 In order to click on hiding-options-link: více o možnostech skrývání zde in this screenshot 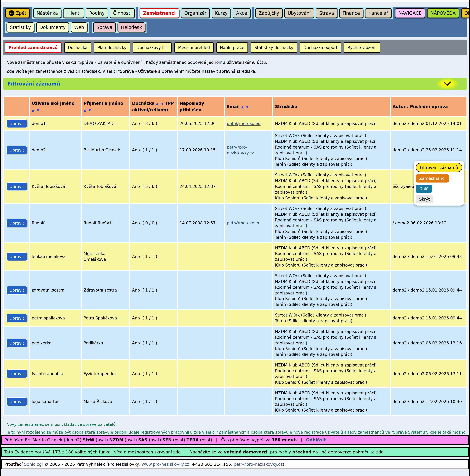, I will do `click(147, 452)`.